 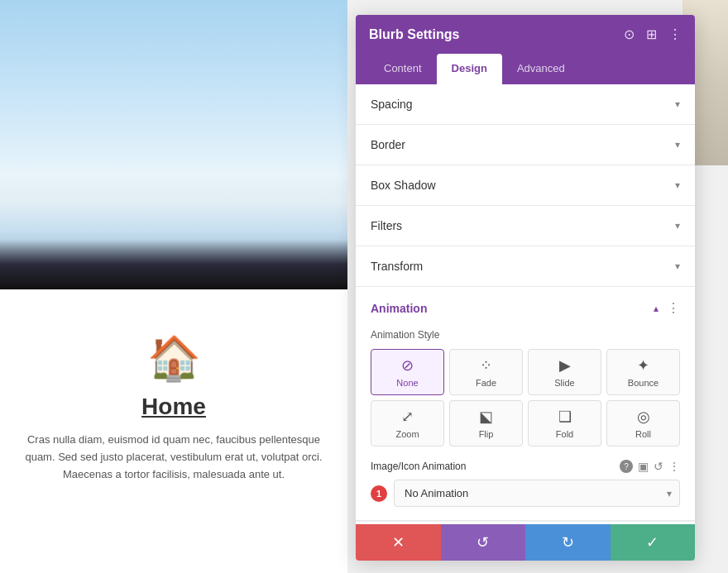 What do you see at coordinates (525, 266) in the screenshot?
I see `accordion-transform: Transform ▾` at bounding box center [525, 266].